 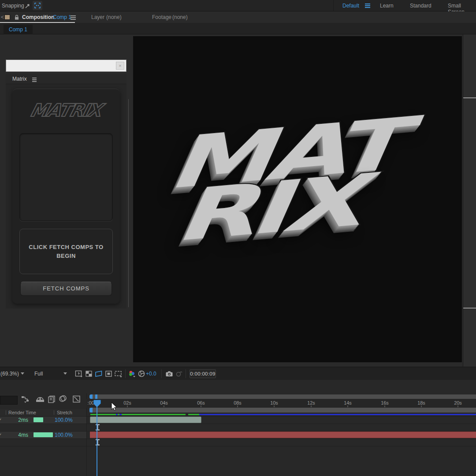 I want to click on time-navigator-bar, so click(x=283, y=397).